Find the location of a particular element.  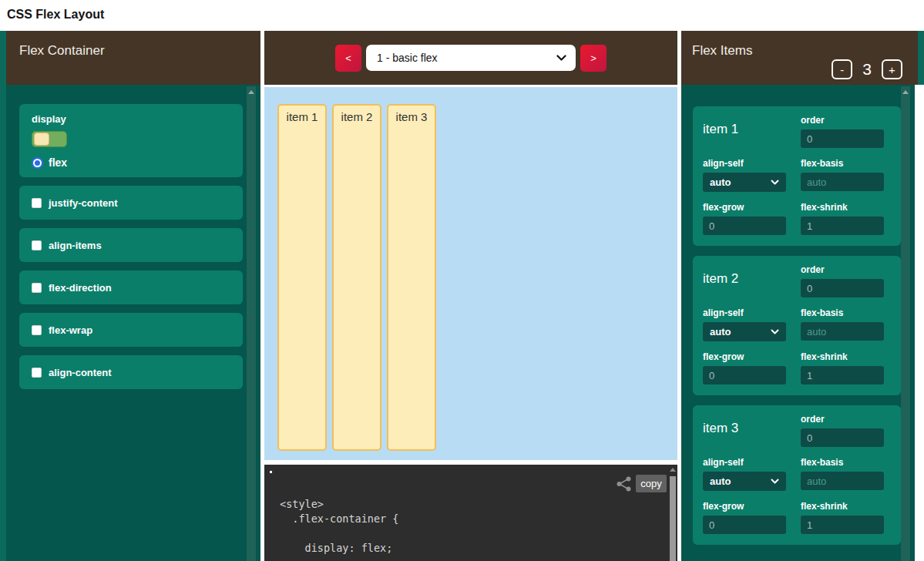

add-item-button: + is located at coordinates (892, 69).